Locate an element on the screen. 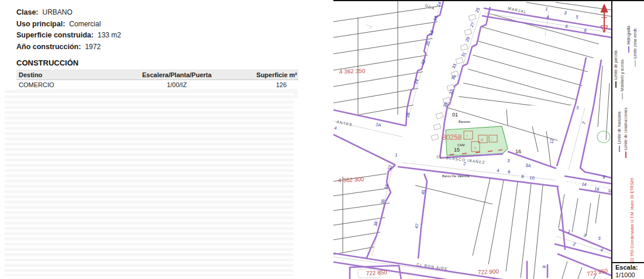 The height and width of the screenshot is (279, 644). street-number-label: 2A is located at coordinates (379, 125).